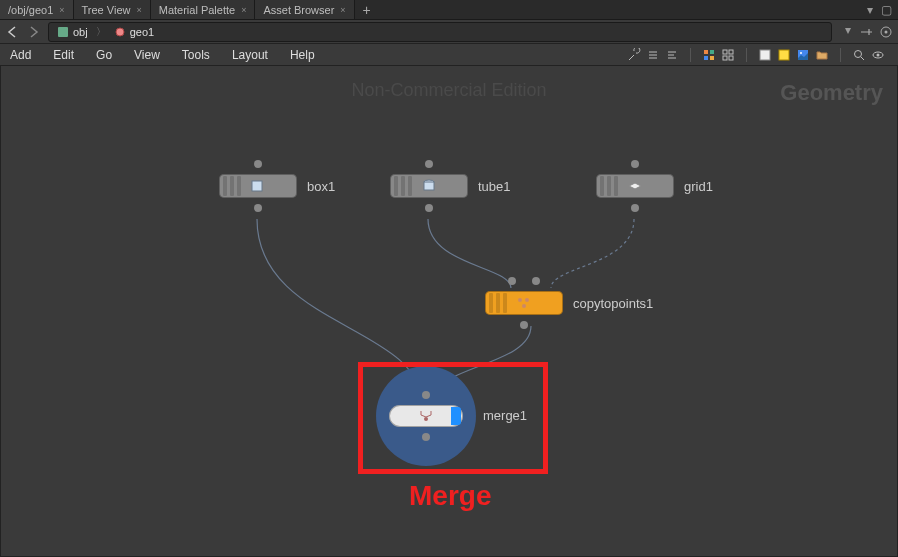 The height and width of the screenshot is (557, 898). What do you see at coordinates (866, 32) in the screenshot?
I see `pin-icon` at bounding box center [866, 32].